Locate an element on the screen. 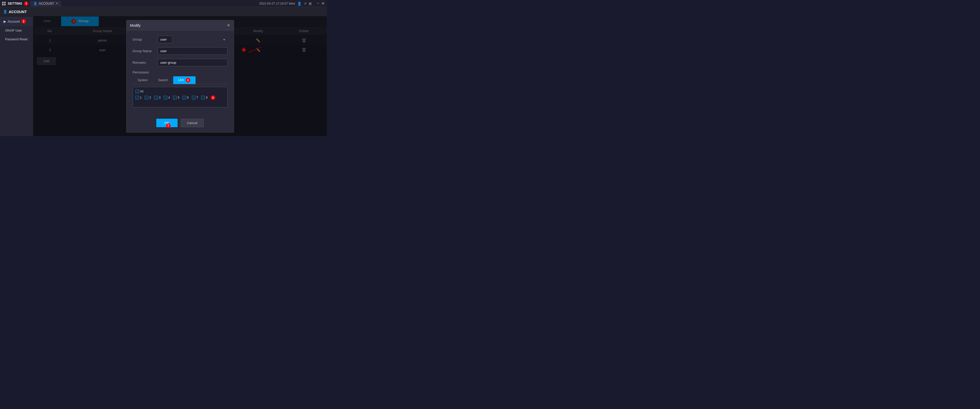 The image size is (980, 409). group-name-input is located at coordinates (192, 51).